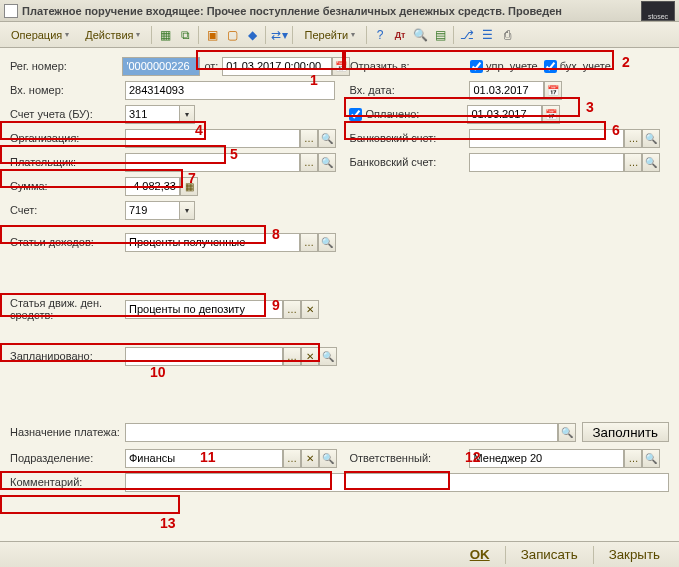  I want to click on save-button: Записать, so click(550, 555).